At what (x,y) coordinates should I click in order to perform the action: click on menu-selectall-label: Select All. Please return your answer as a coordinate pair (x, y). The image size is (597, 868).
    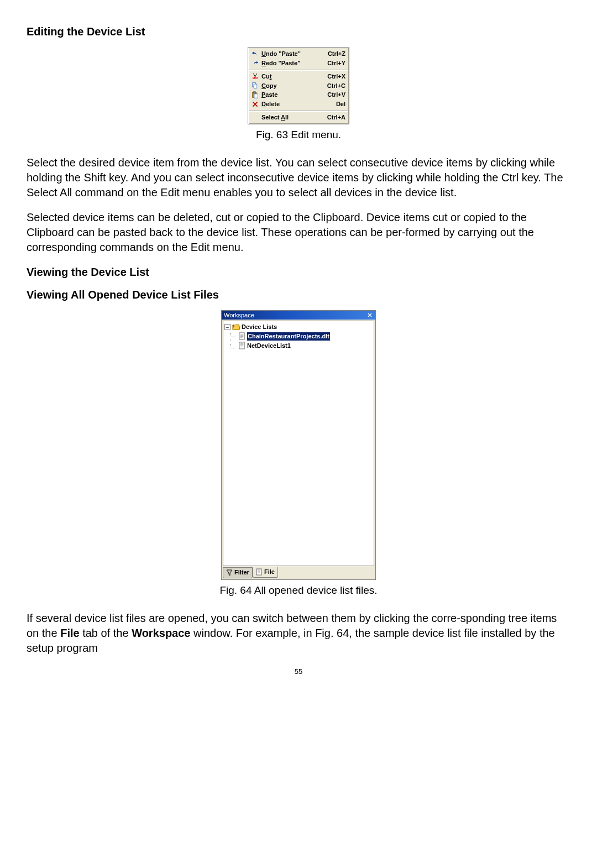
    Looking at the image, I should click on (294, 117).